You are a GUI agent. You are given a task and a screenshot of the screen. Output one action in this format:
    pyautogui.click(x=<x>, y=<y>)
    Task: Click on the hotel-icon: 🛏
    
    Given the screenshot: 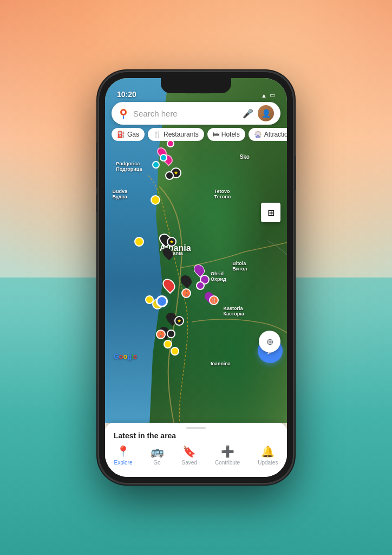 What is the action you would take?
    pyautogui.click(x=216, y=134)
    